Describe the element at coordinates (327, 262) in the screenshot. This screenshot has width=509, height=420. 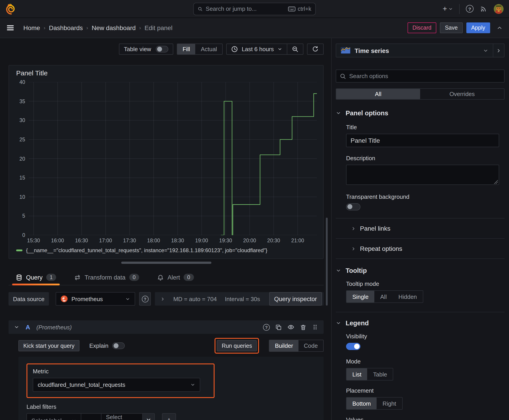
I see `left-pane-scrollbar` at that location.